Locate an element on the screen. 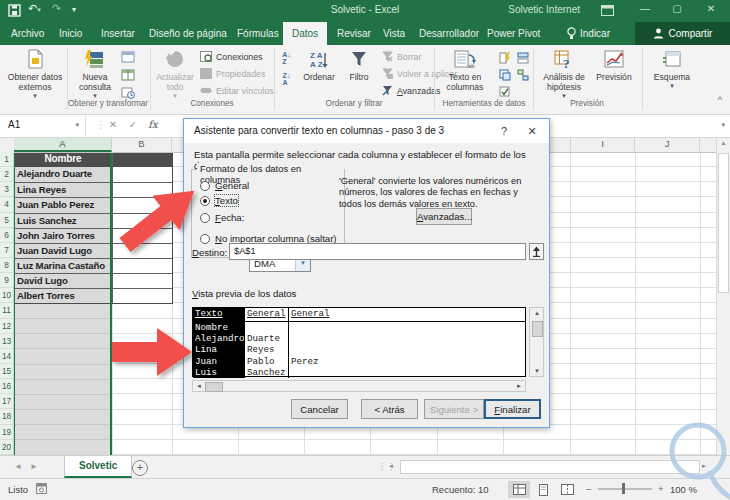  name-box: A1▾ is located at coordinates (43, 125).